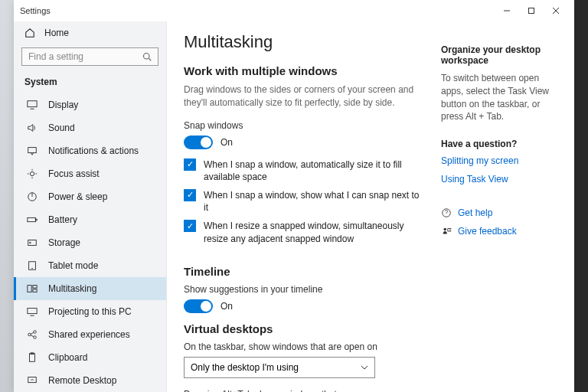 This screenshot has height=392, width=588. Describe the element at coordinates (279, 368) in the screenshot. I see `vd-select-1: Only the desktop I'm using` at that location.